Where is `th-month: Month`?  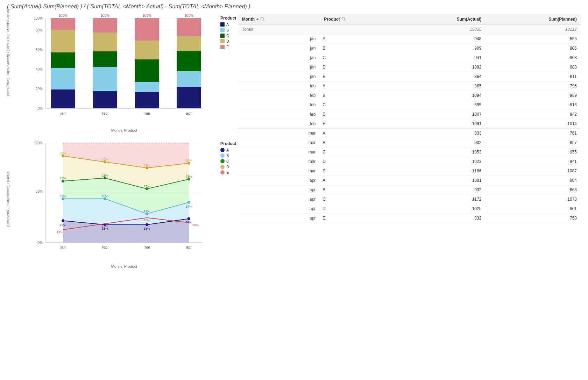
th-month: Month is located at coordinates (279, 20).